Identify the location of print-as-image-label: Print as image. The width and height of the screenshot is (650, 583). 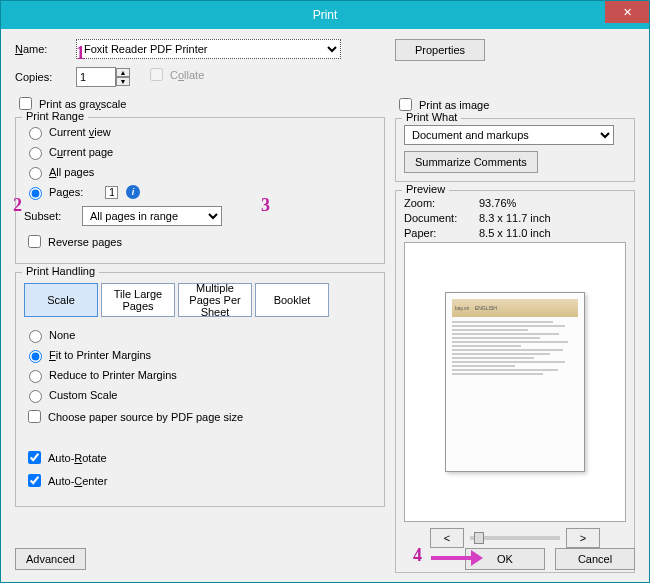
(454, 105).